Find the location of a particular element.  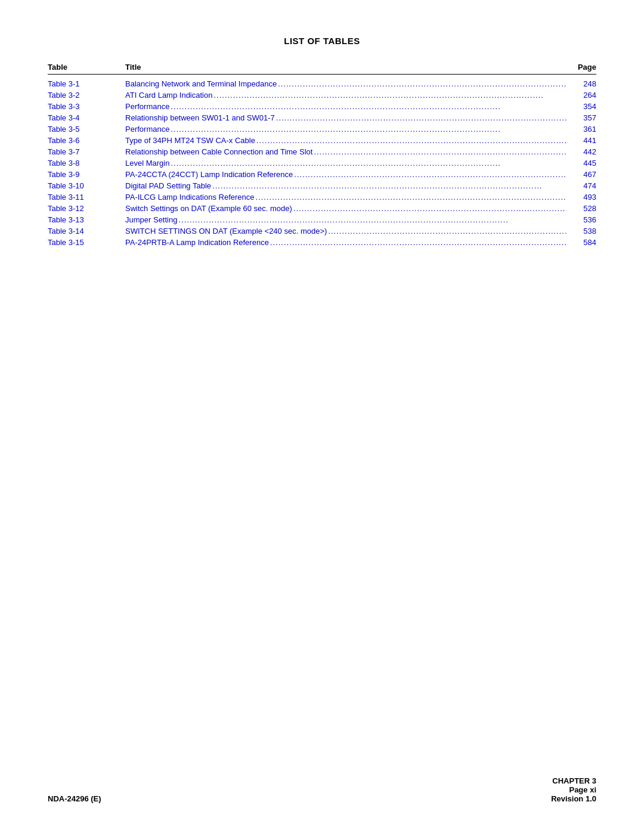

toc-table-number: Table 3-6 is located at coordinates (86, 141).